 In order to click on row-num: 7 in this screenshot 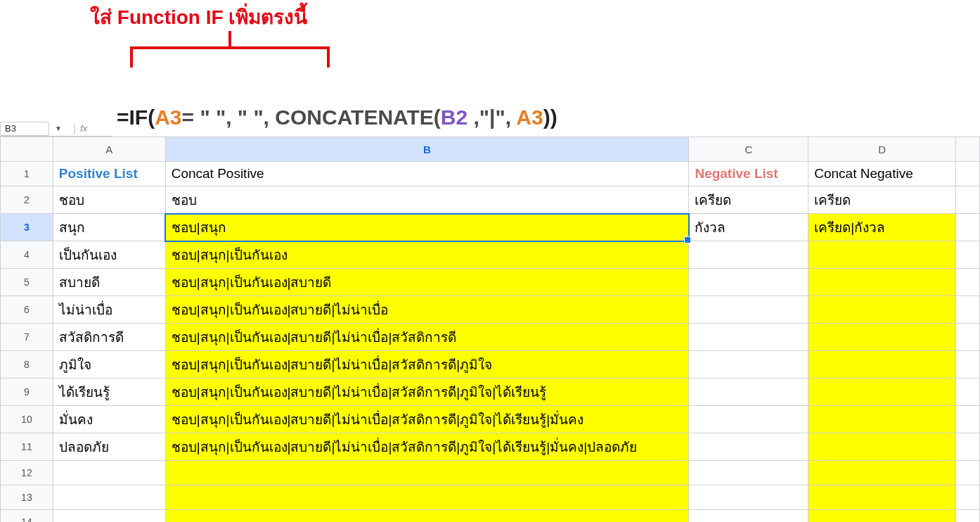, I will do `click(27, 338)`.